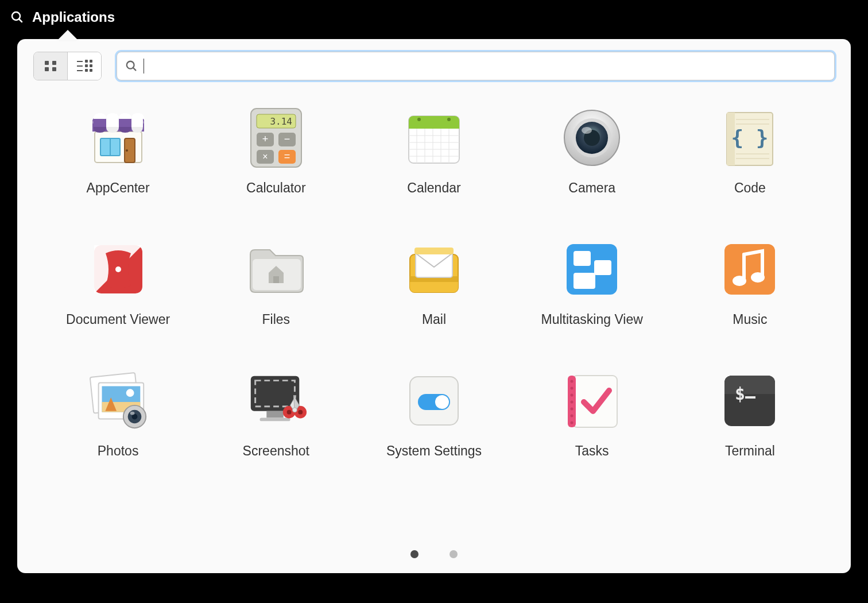 The image size is (868, 603). I want to click on multitask-icon, so click(592, 269).